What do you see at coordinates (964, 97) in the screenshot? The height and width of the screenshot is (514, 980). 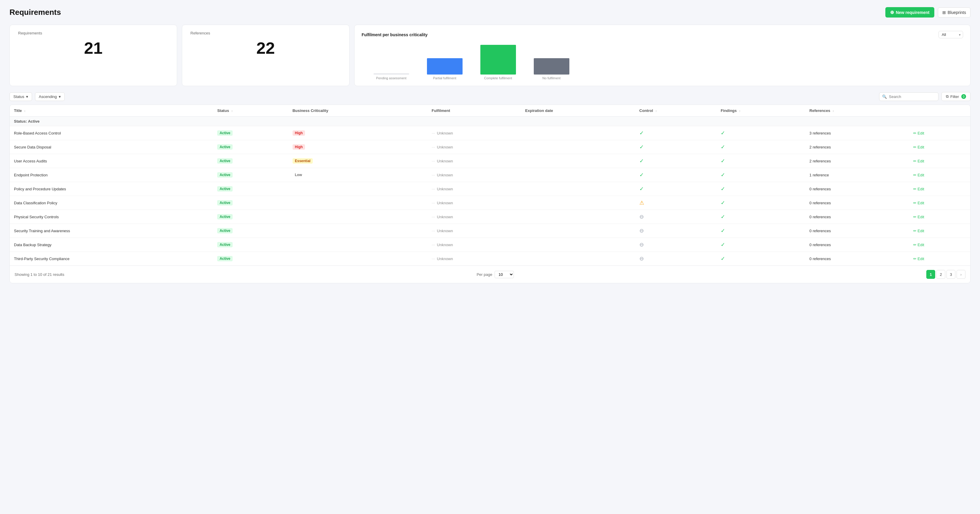 I see `filter-count-badge: 0` at bounding box center [964, 97].